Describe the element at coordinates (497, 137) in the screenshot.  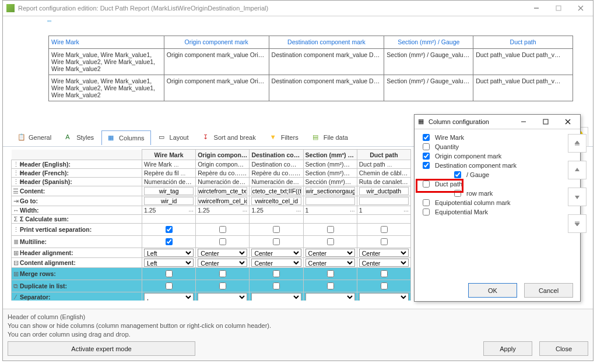
I see `popup-item: Wire Mark` at that location.